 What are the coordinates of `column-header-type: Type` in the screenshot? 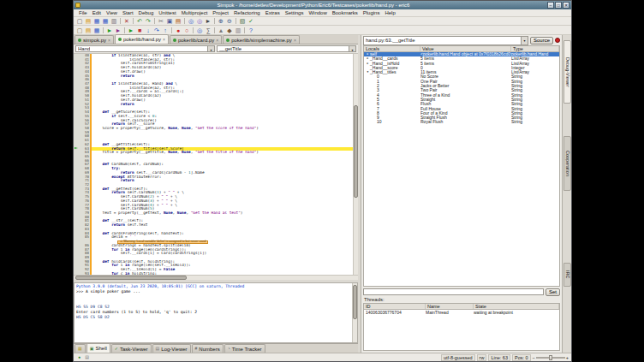 It's located at (535, 49).